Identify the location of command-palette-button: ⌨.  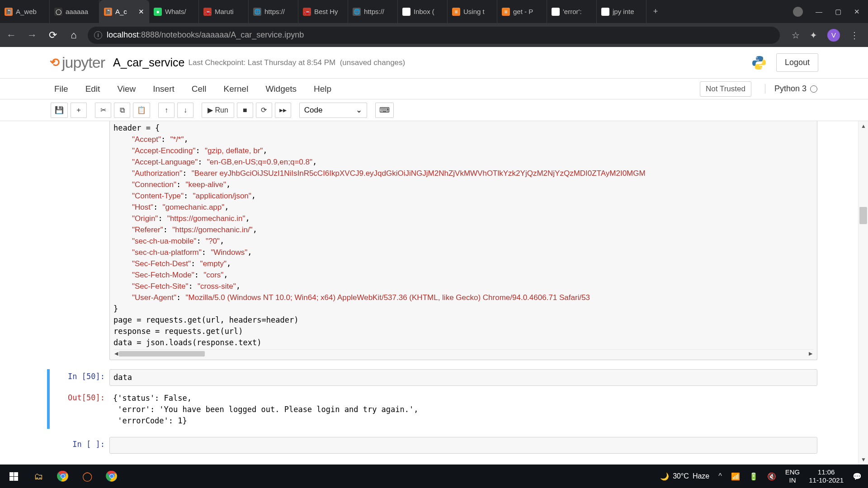
(384, 110).